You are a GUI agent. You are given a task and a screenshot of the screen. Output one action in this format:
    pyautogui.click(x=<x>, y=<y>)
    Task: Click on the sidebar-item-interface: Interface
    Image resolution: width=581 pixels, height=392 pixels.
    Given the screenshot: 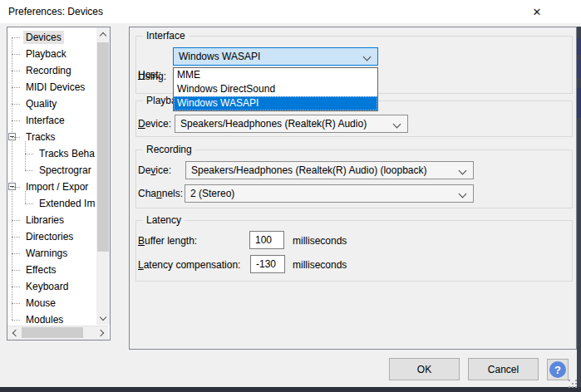 What is the action you would take?
    pyautogui.click(x=52, y=120)
    